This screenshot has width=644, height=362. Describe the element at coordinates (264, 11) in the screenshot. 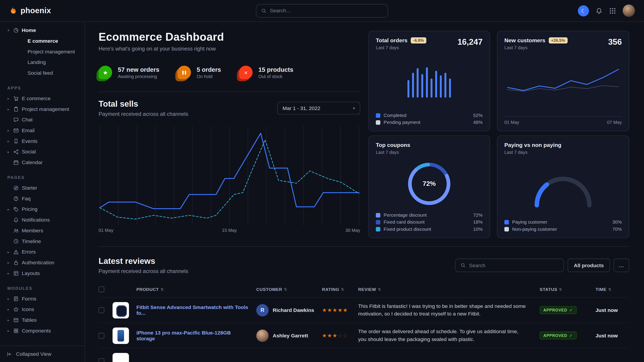

I see `search-icon-slot` at that location.